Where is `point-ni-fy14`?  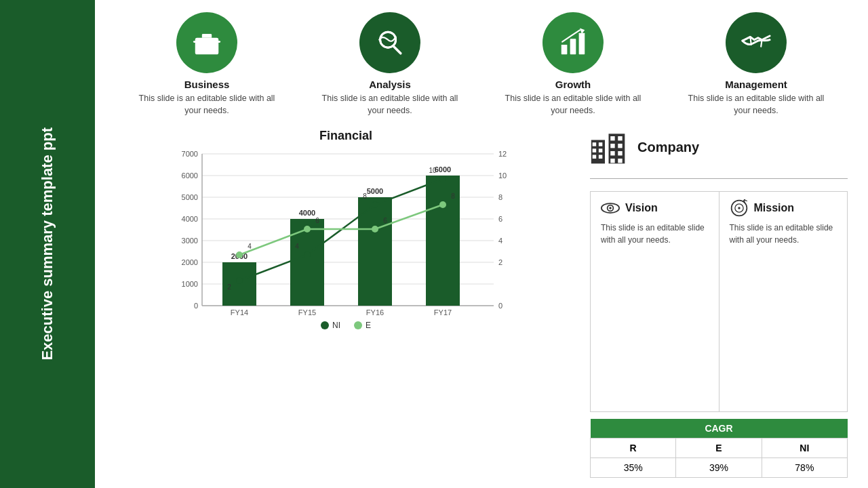 point-ni-fy14 is located at coordinates (239, 281).